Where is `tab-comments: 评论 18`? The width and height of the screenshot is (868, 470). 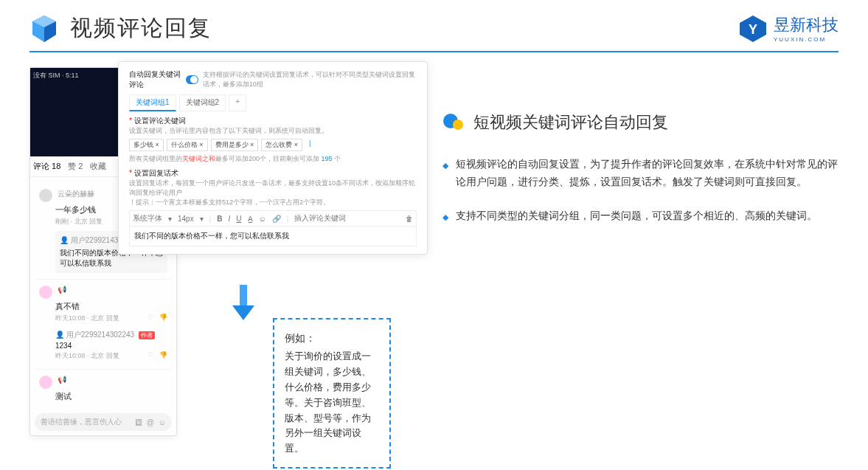
tab-comments: 评论 18 is located at coordinates (47, 167).